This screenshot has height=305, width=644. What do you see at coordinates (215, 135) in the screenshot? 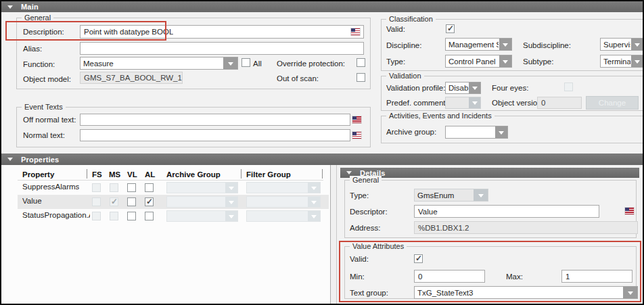
I see `normal-text-input` at bounding box center [215, 135].